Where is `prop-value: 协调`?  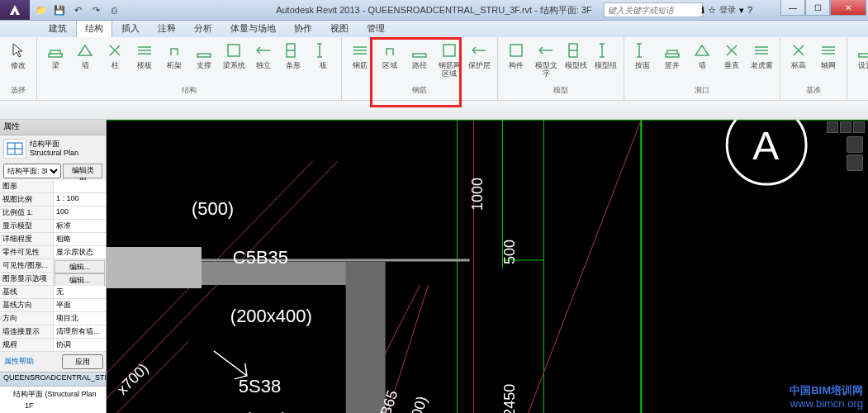
prop-value: 协调 is located at coordinates (79, 345).